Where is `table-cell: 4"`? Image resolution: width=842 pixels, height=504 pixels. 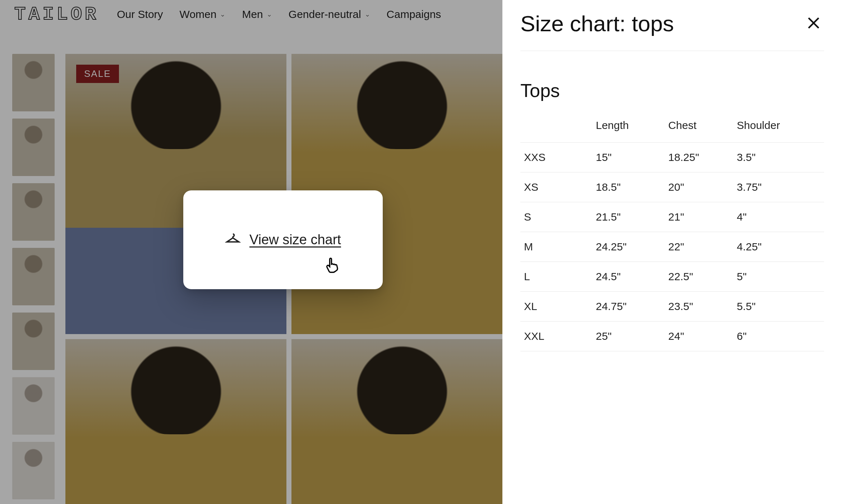 table-cell: 4" is located at coordinates (778, 217).